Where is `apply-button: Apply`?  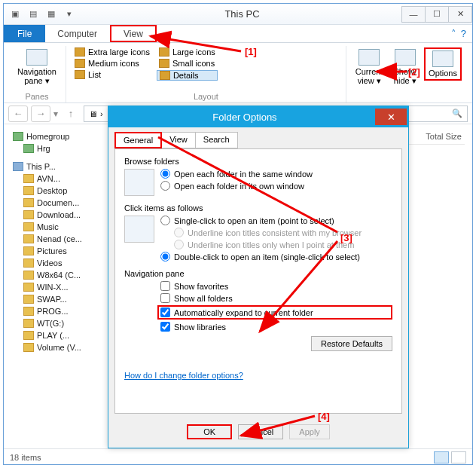 apply-button: Apply is located at coordinates (310, 432).